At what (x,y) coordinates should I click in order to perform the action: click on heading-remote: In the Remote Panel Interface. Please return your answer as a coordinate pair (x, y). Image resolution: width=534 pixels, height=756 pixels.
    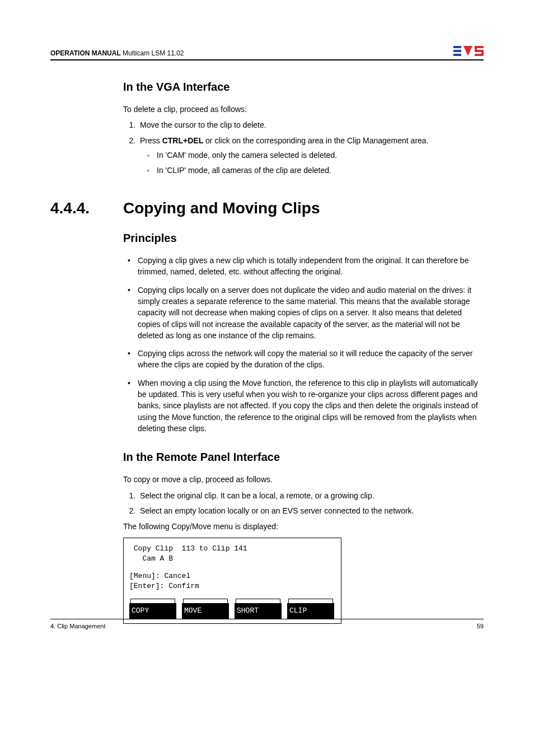
    Looking at the image, I should click on (303, 457).